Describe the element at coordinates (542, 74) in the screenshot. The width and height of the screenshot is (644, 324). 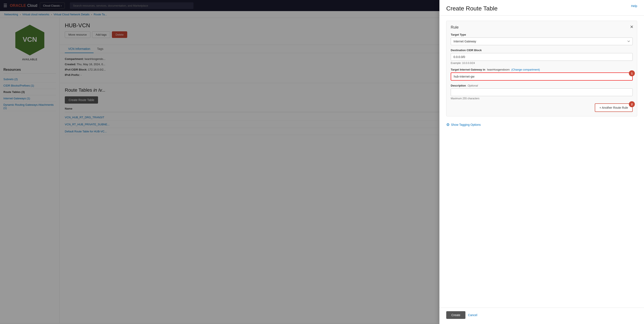
I see `target-gateway-group: Target Internet Gateway in IwanHoogendoo…` at that location.